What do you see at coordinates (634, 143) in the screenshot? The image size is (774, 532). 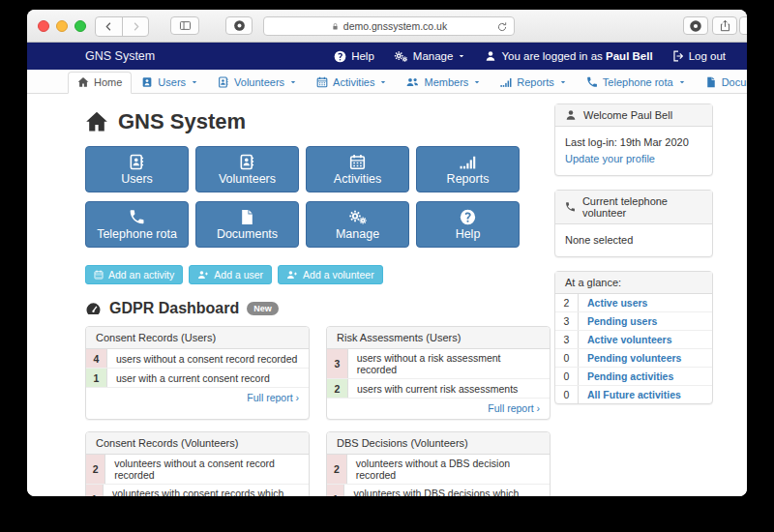 I see `last-login-text: Last log-in: 19th Mar 2020` at bounding box center [634, 143].